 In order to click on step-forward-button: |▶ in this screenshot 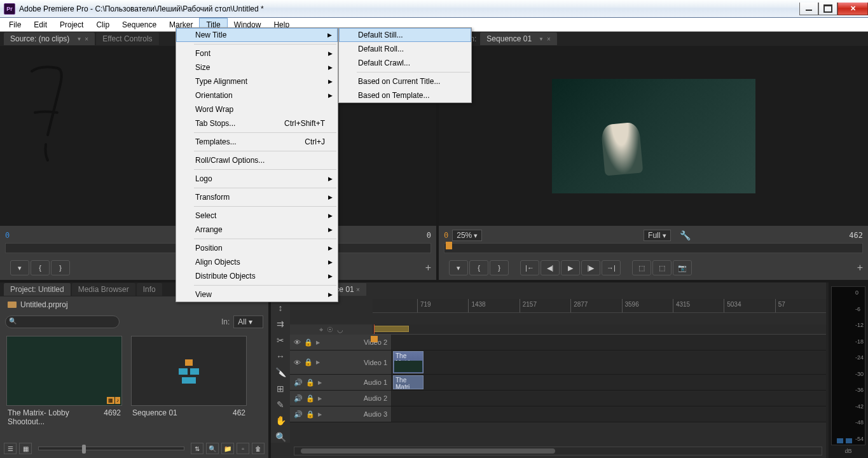, I will do `click(591, 268)`.